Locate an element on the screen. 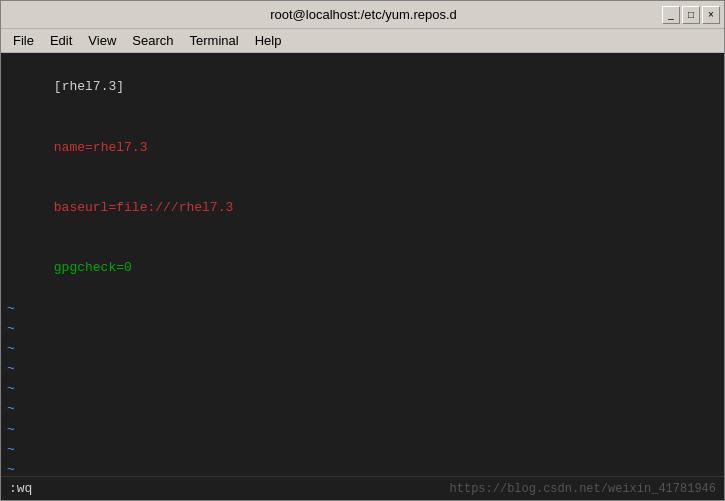  tilde-line-9: ~ is located at coordinates (362, 468).